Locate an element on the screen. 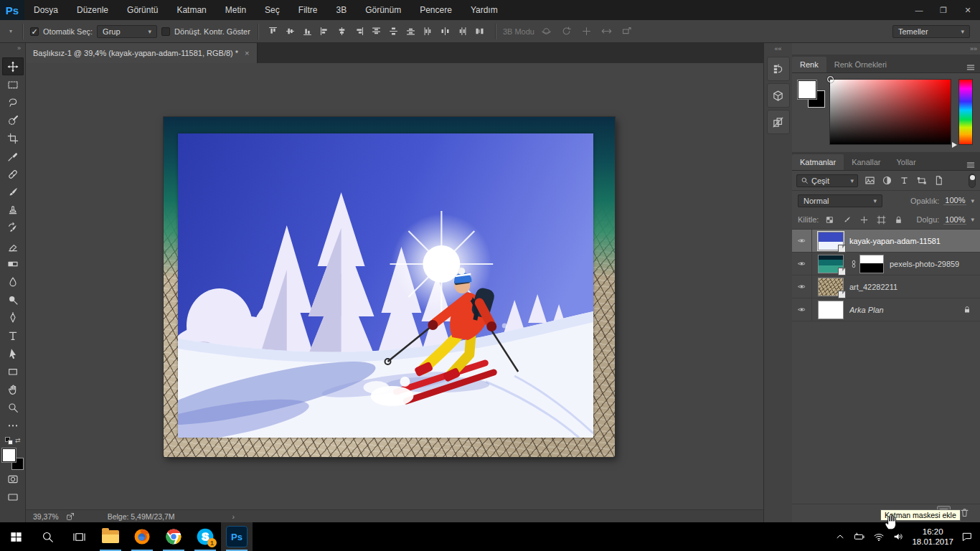  shape-layers-filter-icon is located at coordinates (921, 181).